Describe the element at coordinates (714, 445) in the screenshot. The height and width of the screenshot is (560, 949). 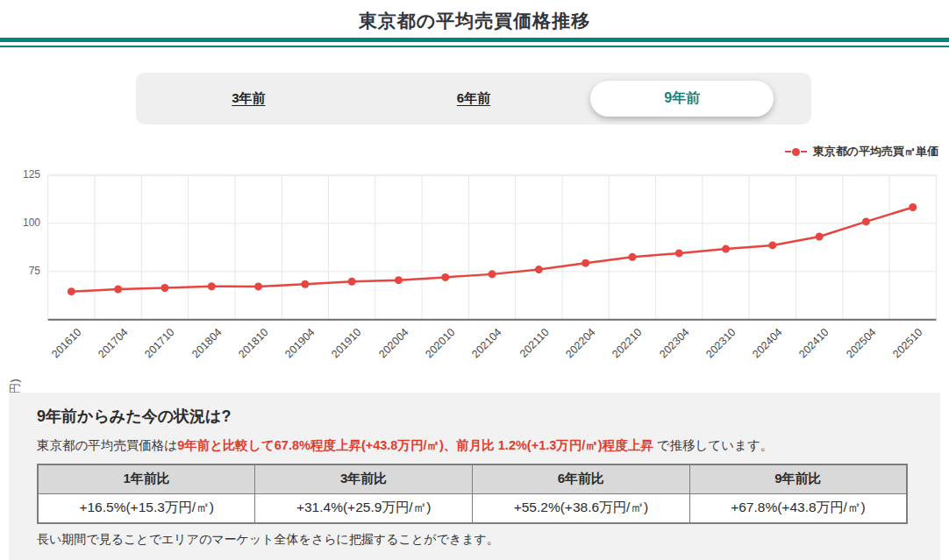
I see `summary-tail: で推移しています。` at that location.